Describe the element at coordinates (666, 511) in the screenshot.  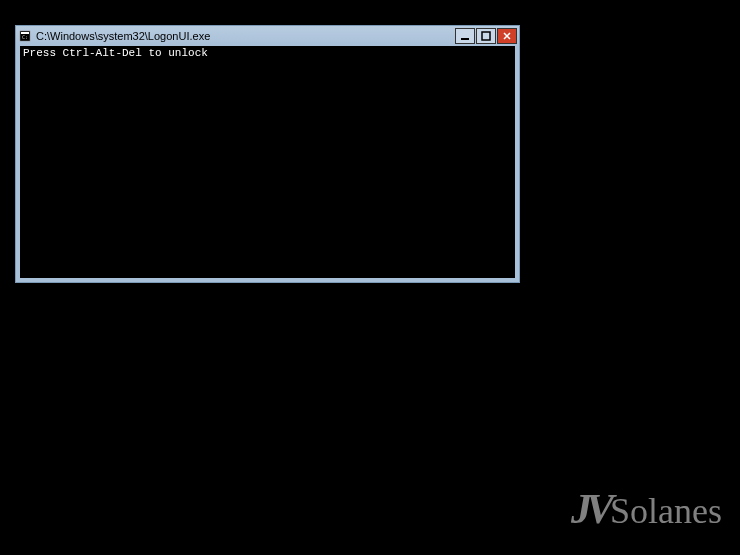
I see `watermark-suffix: Solanes` at that location.